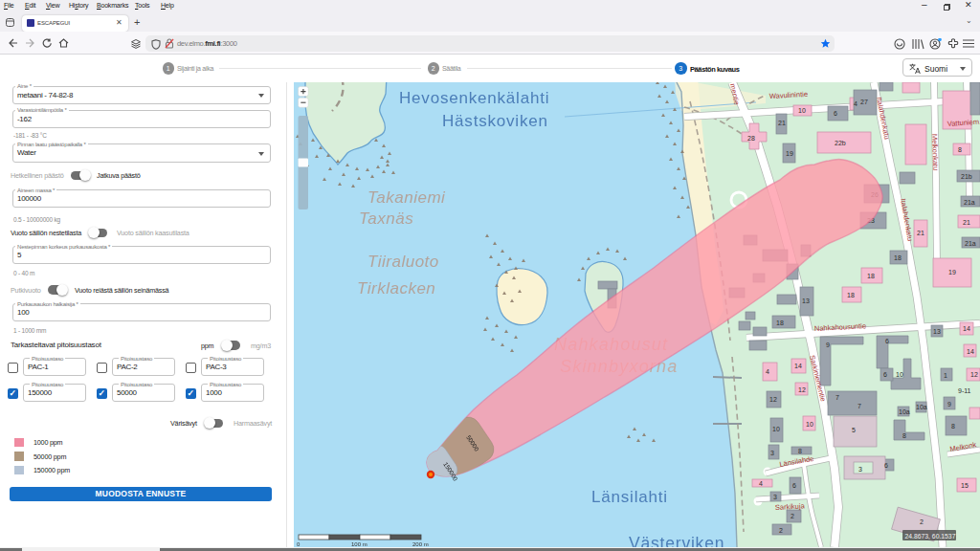  I want to click on svg-text: Melkonkatu, so click(935, 153).